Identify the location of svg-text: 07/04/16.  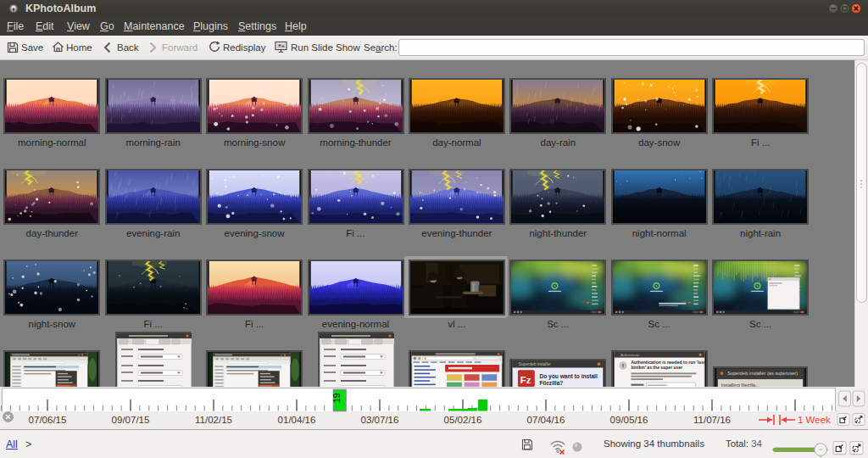
(546, 420).